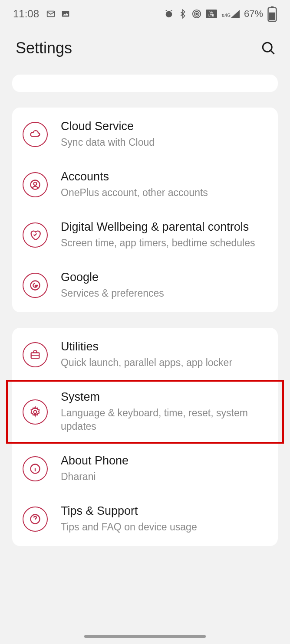 The image size is (290, 644). Describe the element at coordinates (164, 469) in the screenshot. I see `item-text: About Phone Dharani` at that location.